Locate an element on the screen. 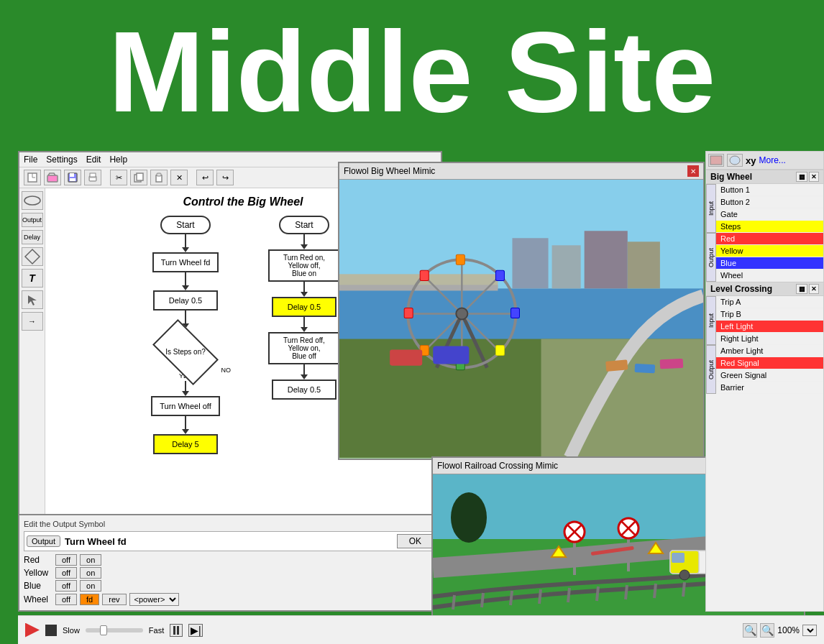 The height and width of the screenshot is (644, 824). lc-icon-table: ▦ is located at coordinates (802, 289).